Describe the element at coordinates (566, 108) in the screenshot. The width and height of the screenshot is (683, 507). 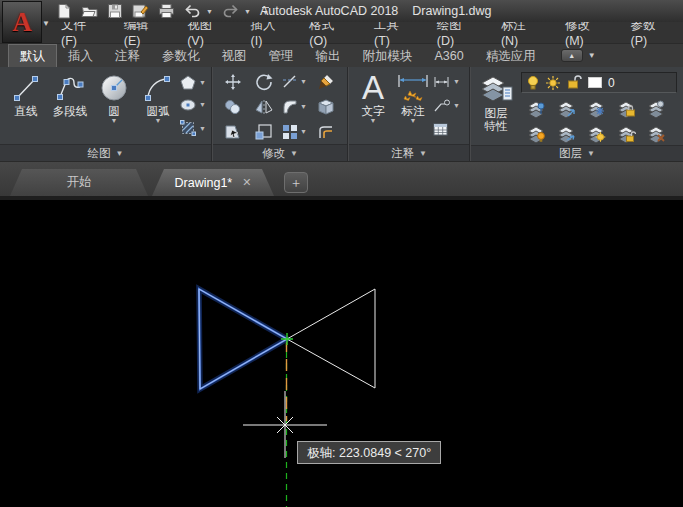
I see `layer-previous-icon` at that location.